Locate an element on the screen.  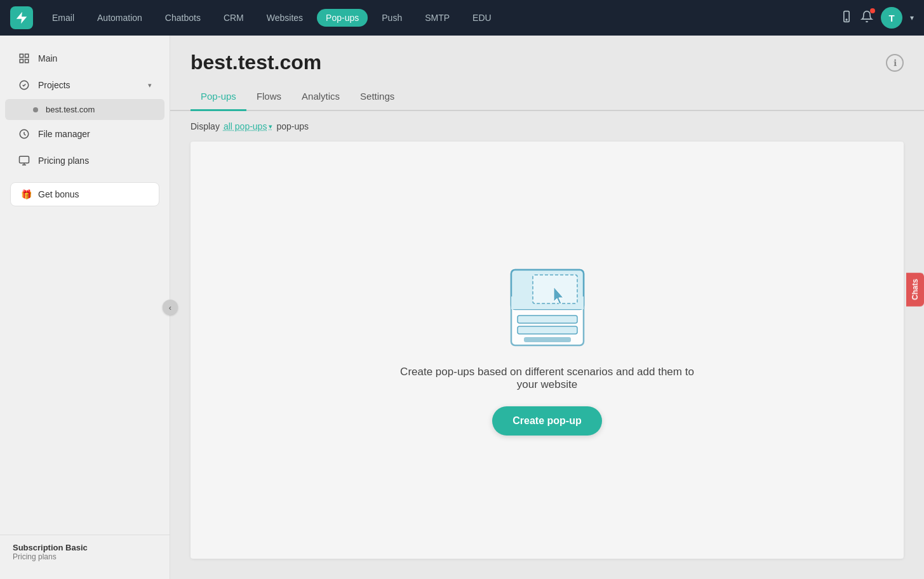
get-bonus-label: Get bonus is located at coordinates (58, 194).